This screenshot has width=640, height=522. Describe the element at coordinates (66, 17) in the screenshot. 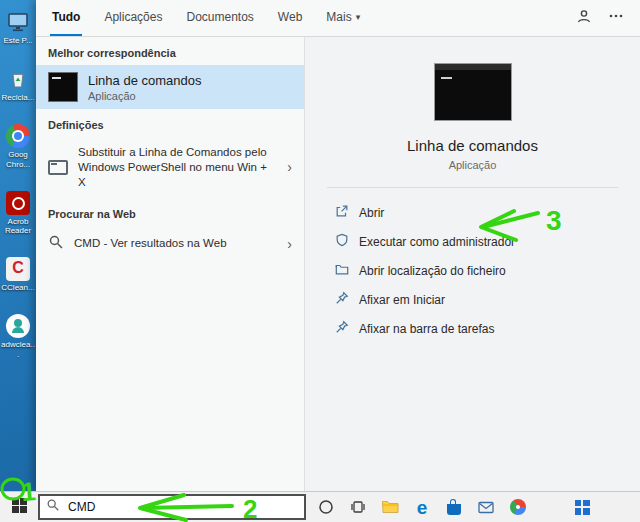

I see `tab-label: Tudo` at that location.